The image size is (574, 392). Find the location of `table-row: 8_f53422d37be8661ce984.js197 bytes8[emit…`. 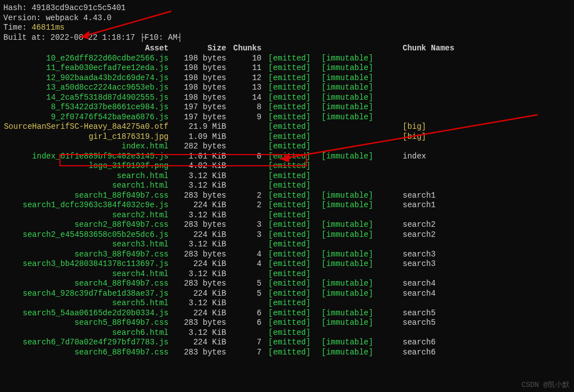

table-row: 8_f53422d37be8661ce984.js197 bytes8[emit… is located at coordinates (288, 108).